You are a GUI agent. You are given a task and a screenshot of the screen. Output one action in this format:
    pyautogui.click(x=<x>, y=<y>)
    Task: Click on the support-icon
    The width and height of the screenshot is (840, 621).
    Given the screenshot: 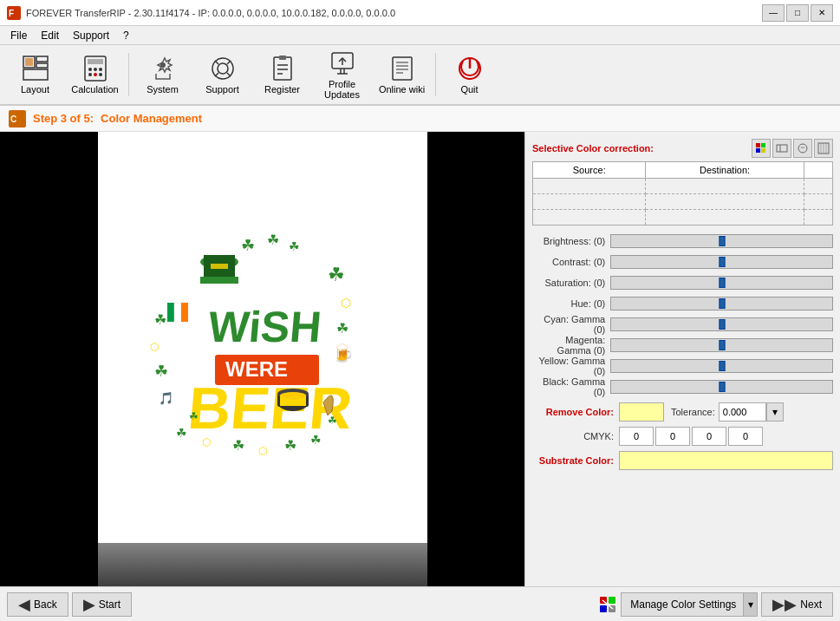 What is the action you would take?
    pyautogui.click(x=223, y=69)
    